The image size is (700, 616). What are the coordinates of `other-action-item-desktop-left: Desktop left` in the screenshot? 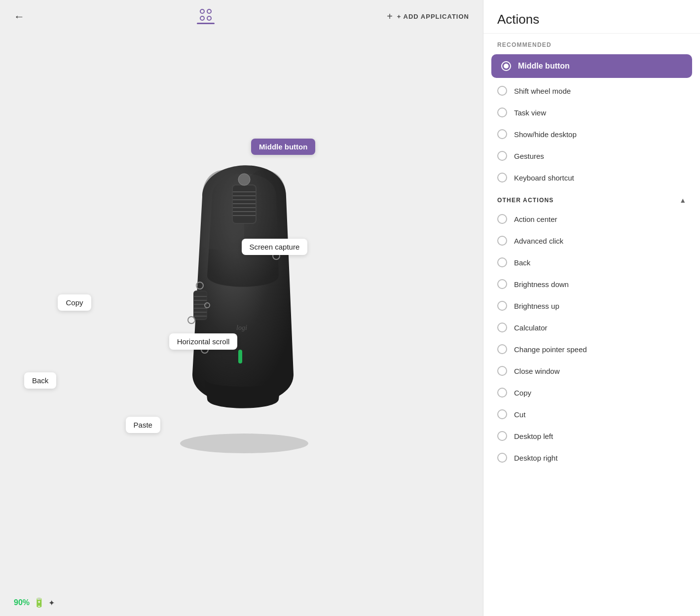 It's located at (592, 436).